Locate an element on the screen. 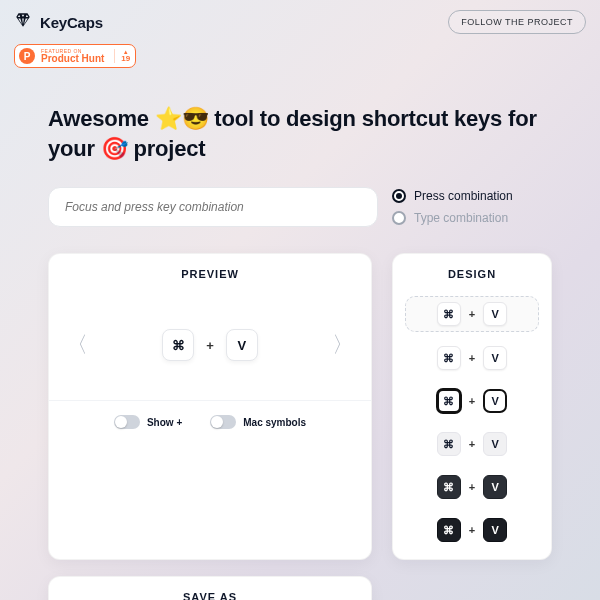 The width and height of the screenshot is (600, 600). topbar: KeyCaps FOLLOW THE PROJECT is located at coordinates (300, 20).